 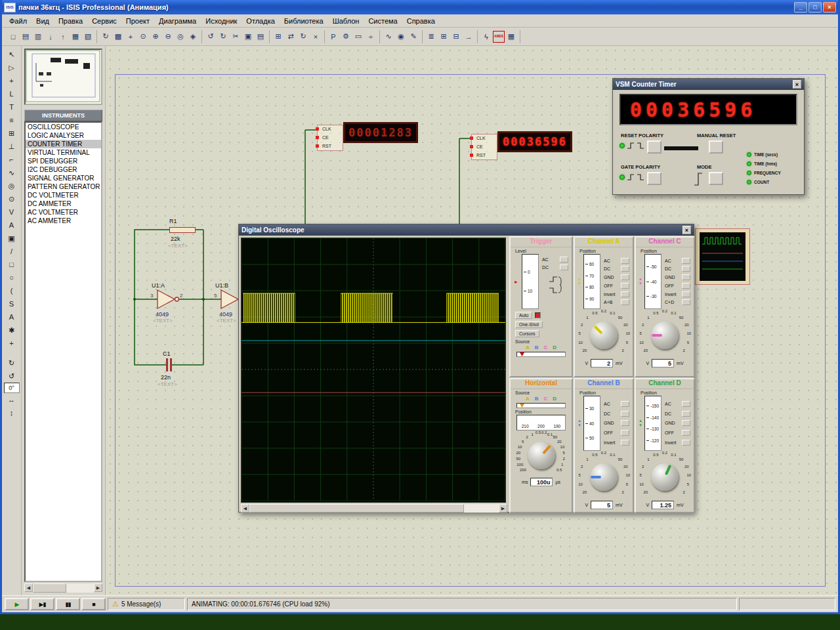 What do you see at coordinates (63, 203) in the screenshot?
I see `instrument-list-item: DC AMMETER` at bounding box center [63, 203].